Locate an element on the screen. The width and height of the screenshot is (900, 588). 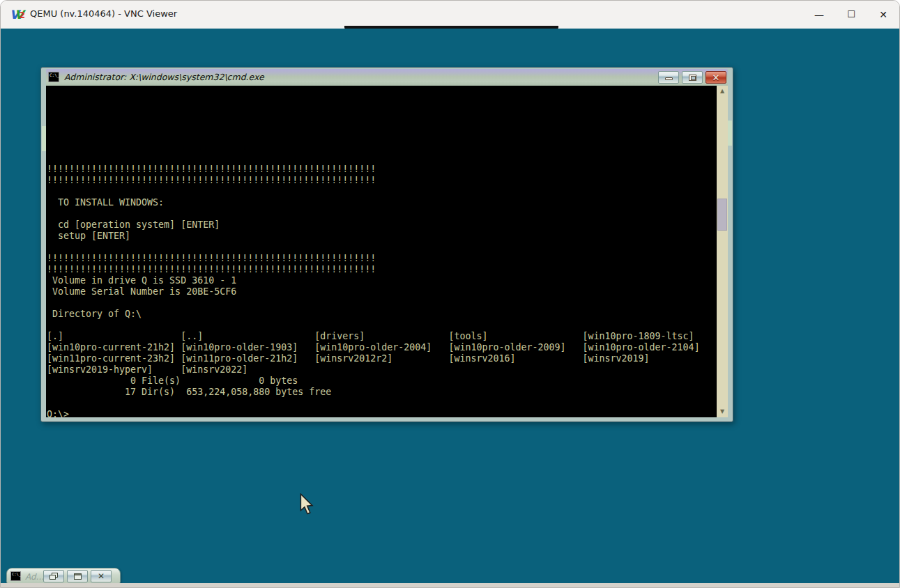
terminal-line: TO INSTALL WINDOWS: is located at coordinates (382, 203).